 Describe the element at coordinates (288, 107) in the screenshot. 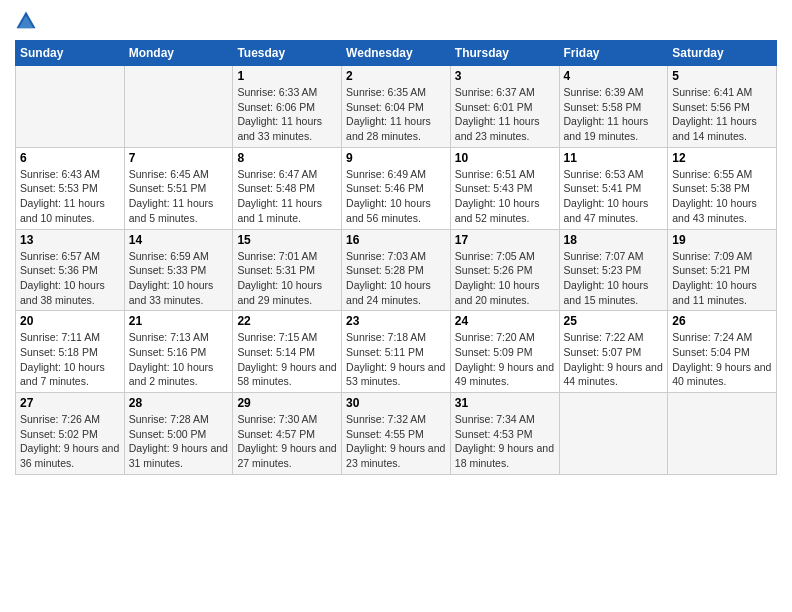

I see `calendar-cell: 1Sunrise: 6:33 AM Sunset: 6:06 PM Daylig…` at that location.